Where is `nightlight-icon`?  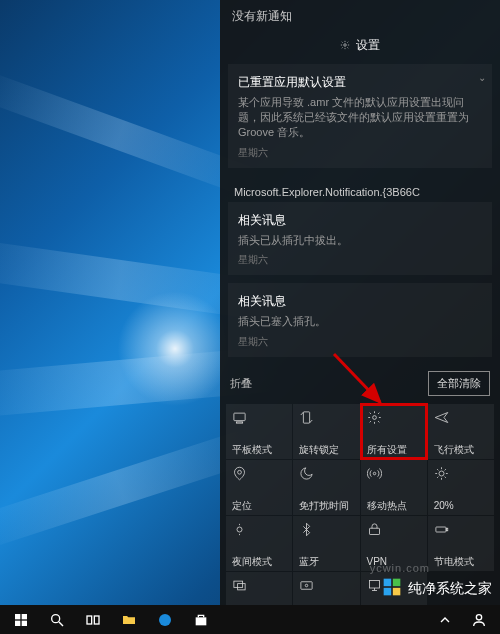 nightlight-icon is located at coordinates (259, 529).